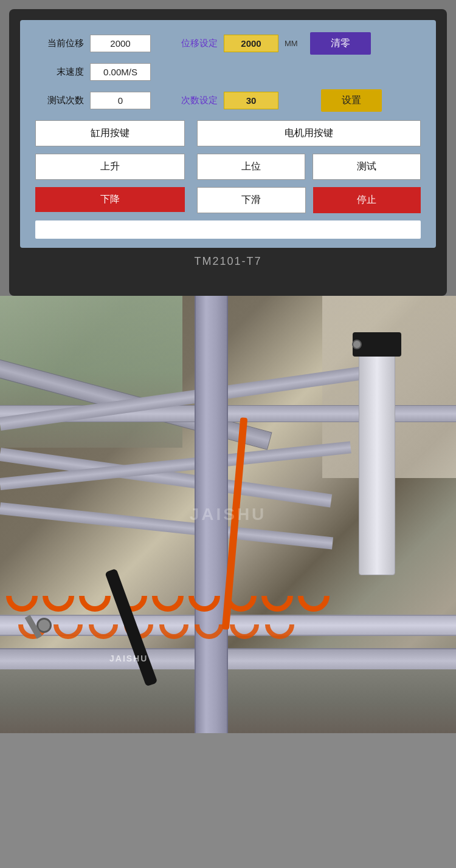  What do you see at coordinates (110, 134) in the screenshot?
I see `cylinder-header-button: 缸用按键` at bounding box center [110, 134].